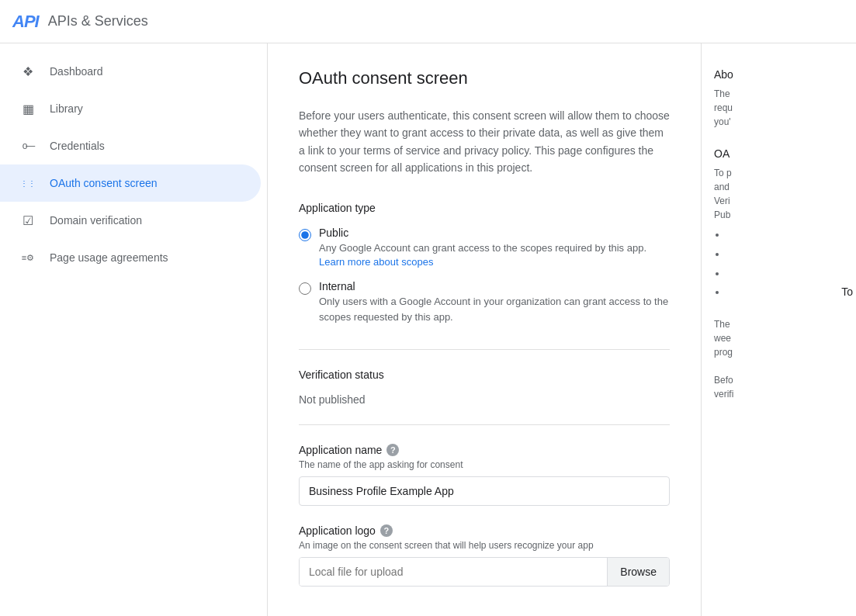 The width and height of the screenshot is (856, 616). Describe the element at coordinates (638, 572) in the screenshot. I see `browse-button: Browse` at that location.